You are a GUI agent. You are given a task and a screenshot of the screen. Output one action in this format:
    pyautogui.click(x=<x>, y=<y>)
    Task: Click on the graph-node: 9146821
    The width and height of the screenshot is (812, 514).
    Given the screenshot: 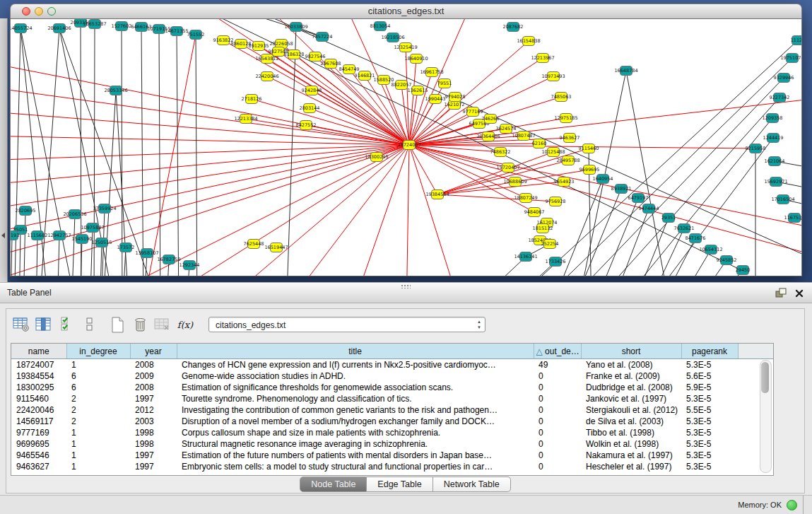 What is the action you would take?
    pyautogui.click(x=365, y=76)
    